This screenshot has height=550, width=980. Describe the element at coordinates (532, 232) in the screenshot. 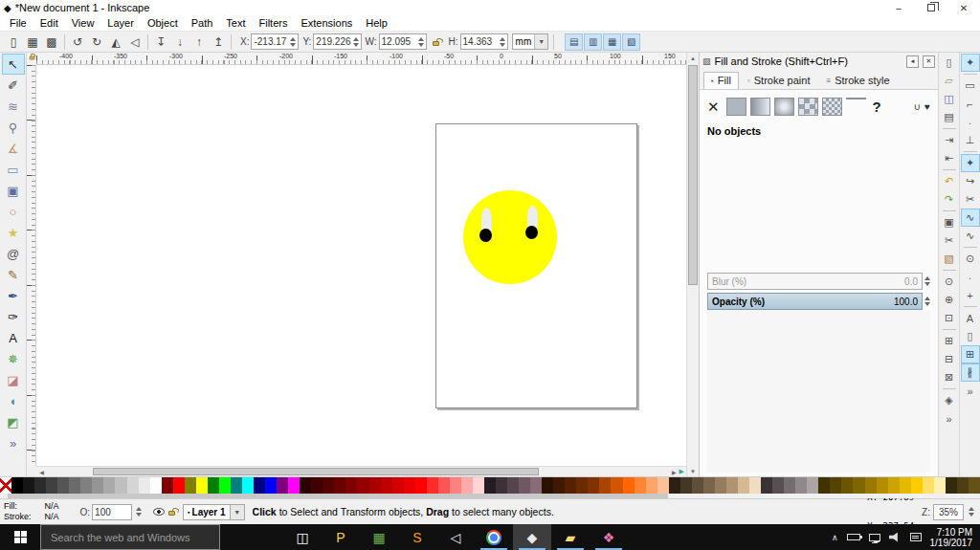

I see `right-pupil-shape` at that location.